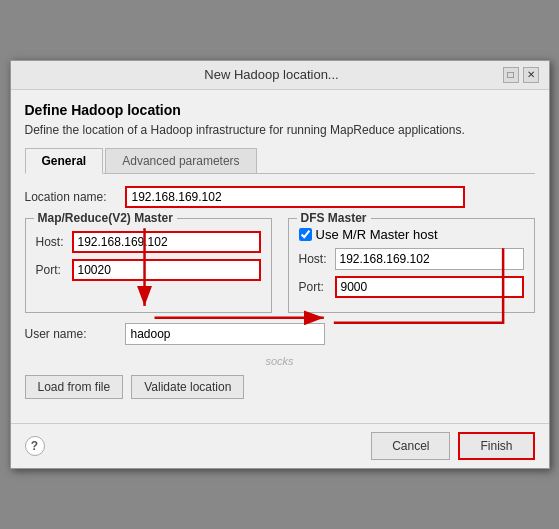 Image resolution: width=559 pixels, height=529 pixels. I want to click on username-input, so click(225, 334).